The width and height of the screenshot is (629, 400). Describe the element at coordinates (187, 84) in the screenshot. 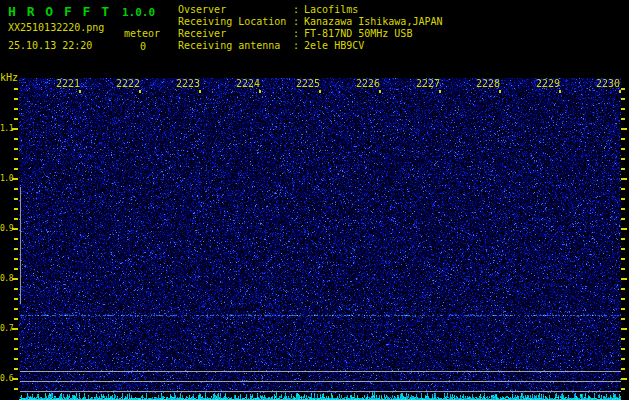

I see `x-tick-label: 2223` at that location.